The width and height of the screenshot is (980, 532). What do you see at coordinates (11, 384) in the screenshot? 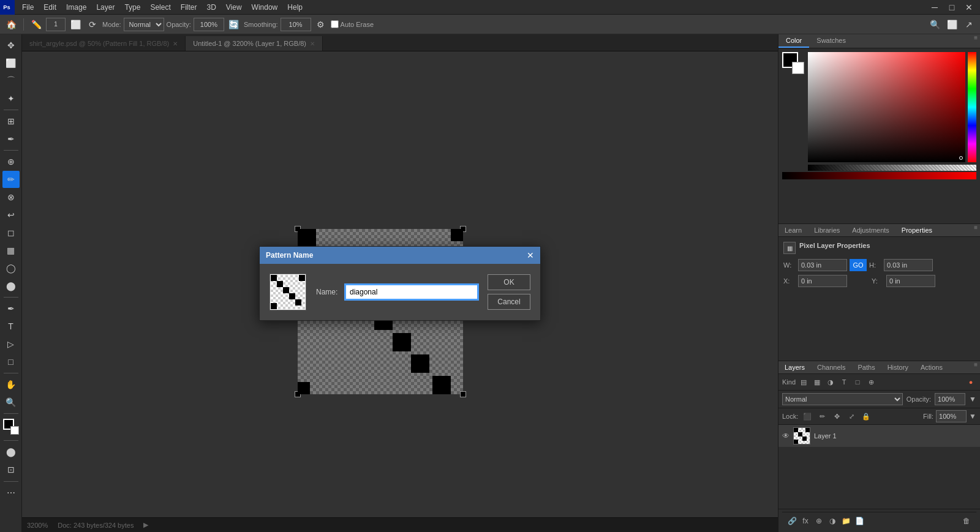
I see `hand-tool: ✋` at bounding box center [11, 384].